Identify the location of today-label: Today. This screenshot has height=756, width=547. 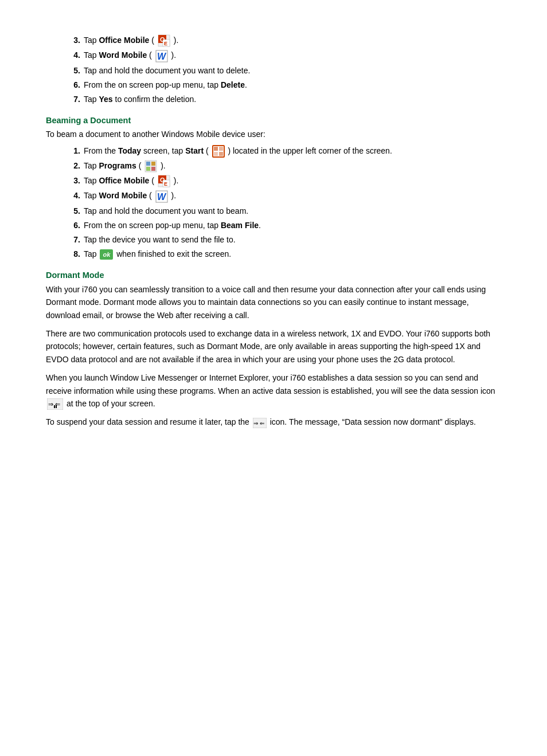
(130, 151).